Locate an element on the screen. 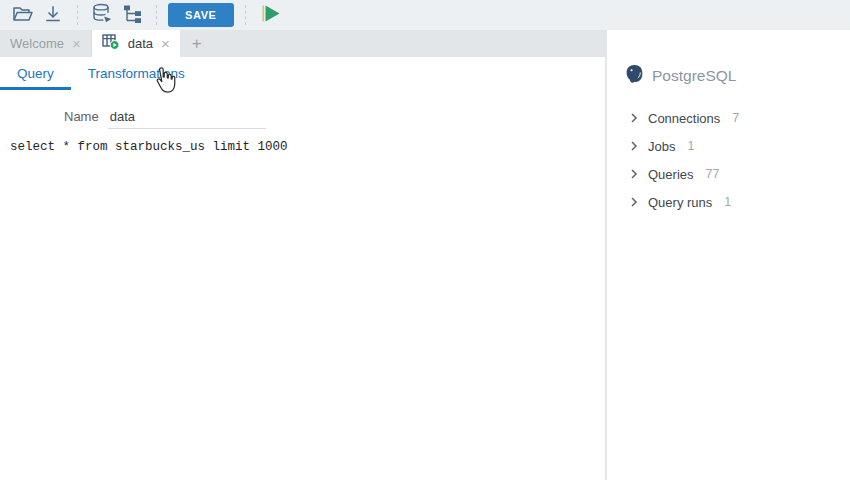 The height and width of the screenshot is (480, 850). download-icon is located at coordinates (53, 16).